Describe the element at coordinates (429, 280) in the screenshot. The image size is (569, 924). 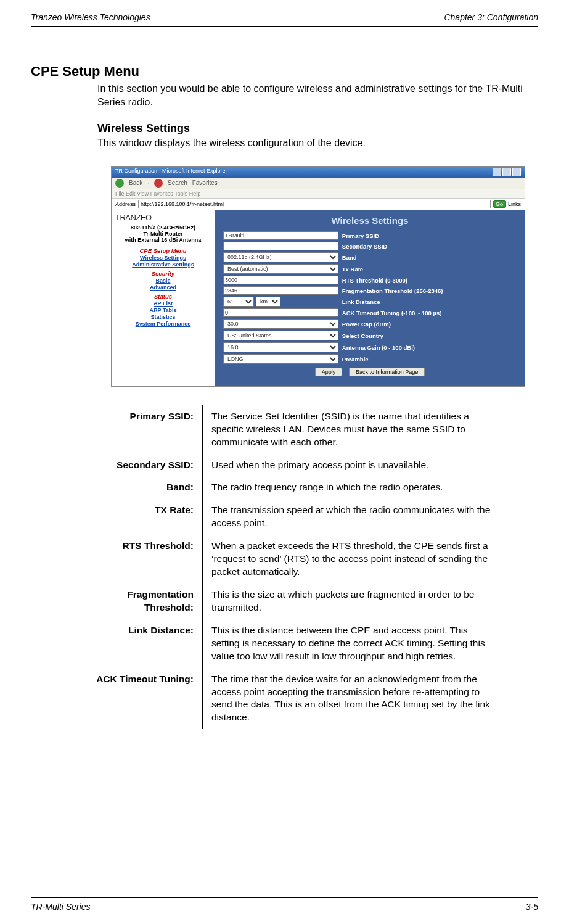
I see `setting-label-4: RTS Threshold (0-3000)` at that location.